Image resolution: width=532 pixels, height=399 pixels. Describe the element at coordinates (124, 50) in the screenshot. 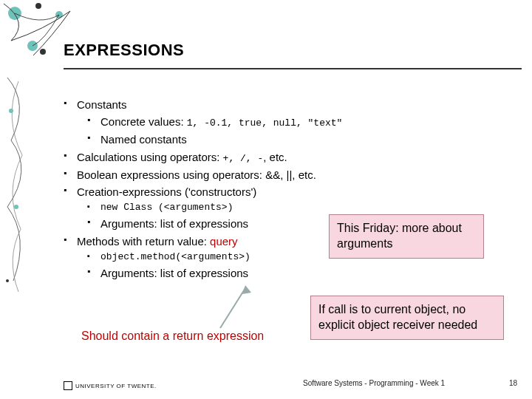

I see `page-title: EXPRESSIONS` at that location.